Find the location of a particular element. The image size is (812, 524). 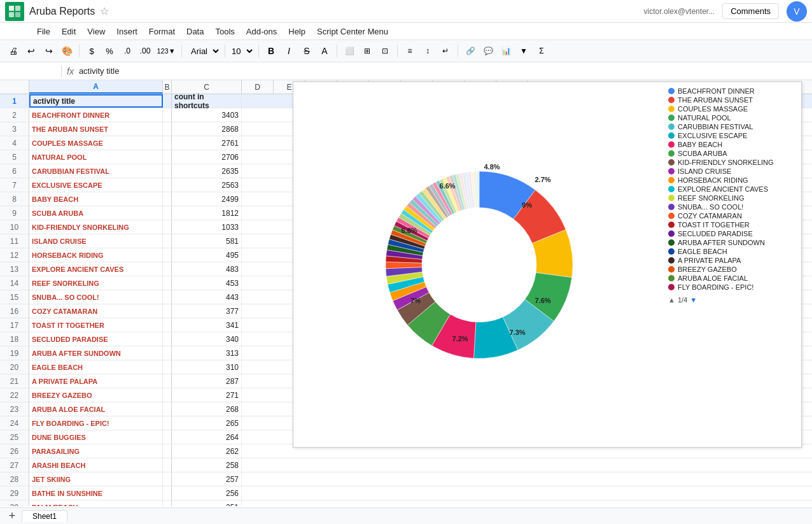

cell-count: 257 is located at coordinates (207, 479).